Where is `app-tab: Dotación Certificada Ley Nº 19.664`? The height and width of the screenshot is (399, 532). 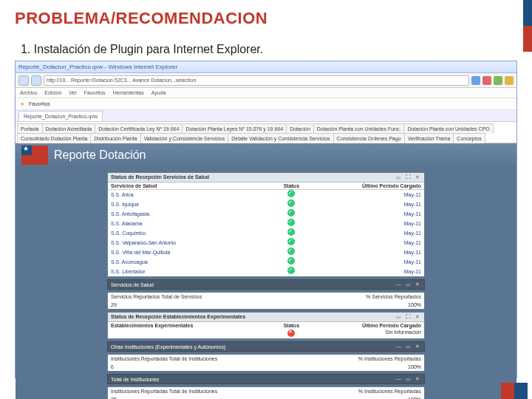 app-tab: Dotación Certificada Ley Nº 19.664 is located at coordinates (139, 129).